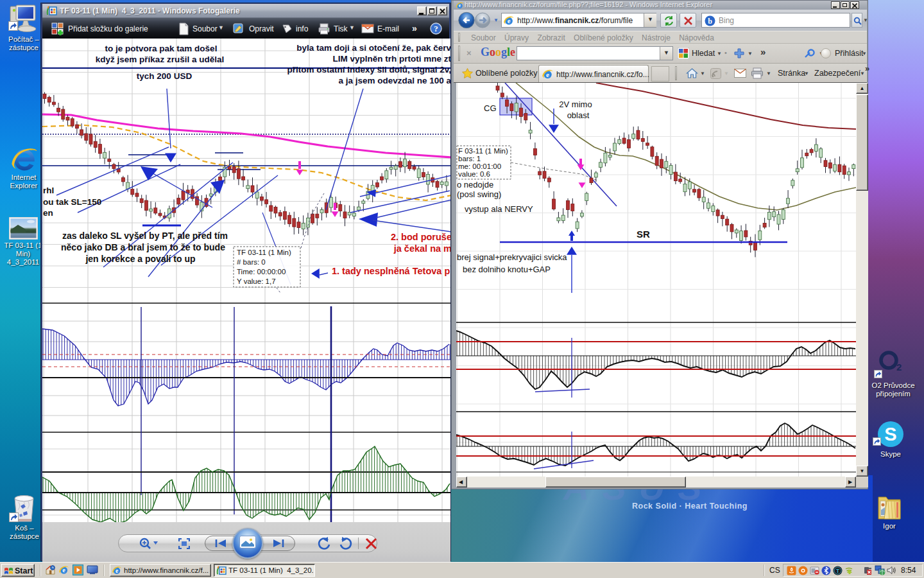 The height and width of the screenshot is (578, 924). What do you see at coordinates (575, 104) in the screenshot?
I see `svg-text: 2V mimo` at bounding box center [575, 104].